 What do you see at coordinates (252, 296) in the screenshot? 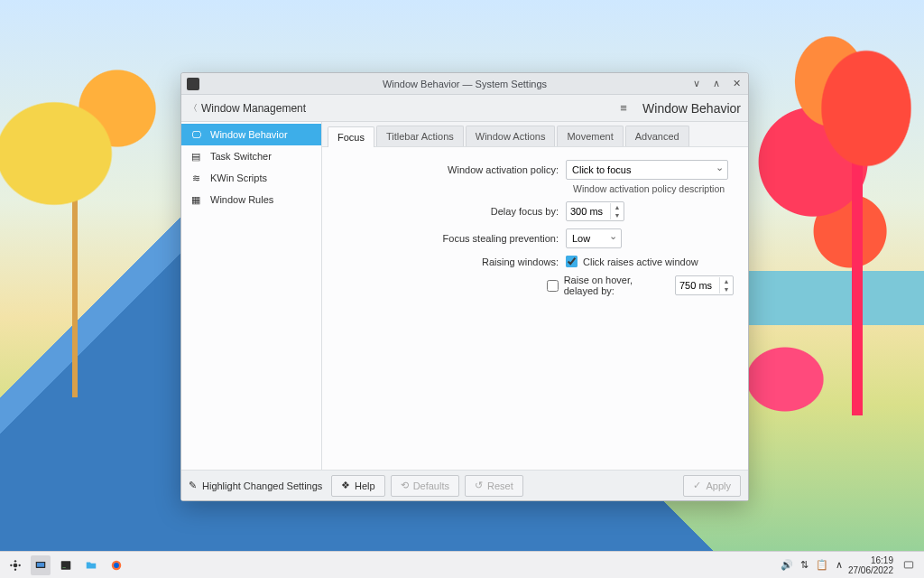
I see `sidebar: 🖵 Window Behavior ▤ Task Switcher ≋ KWin…` at bounding box center [252, 296].